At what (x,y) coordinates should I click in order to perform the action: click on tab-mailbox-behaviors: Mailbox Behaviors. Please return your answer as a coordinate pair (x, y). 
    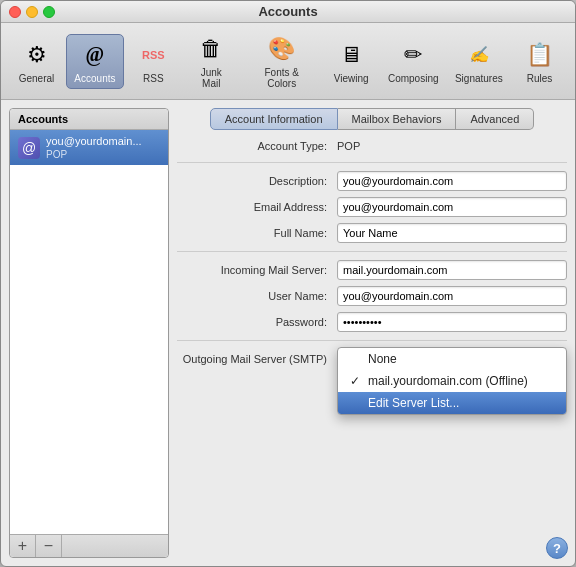
    Looking at the image, I should click on (398, 119).